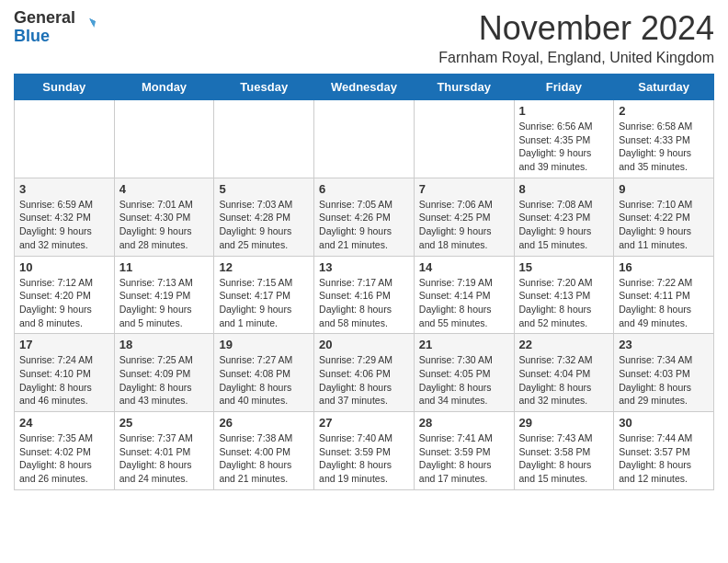  I want to click on day-header-monday: Monday, so click(164, 87).